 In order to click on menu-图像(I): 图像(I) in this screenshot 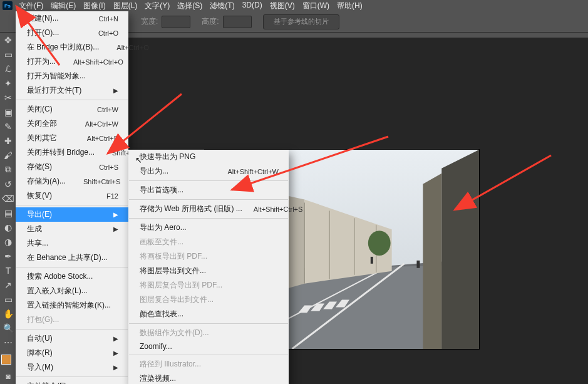, I will do `click(94, 6)`.